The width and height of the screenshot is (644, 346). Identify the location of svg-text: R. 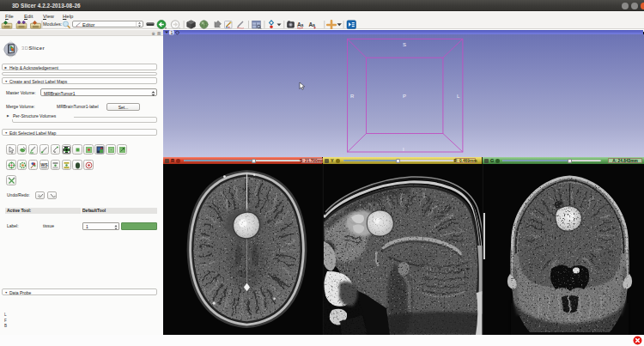
(352, 96).